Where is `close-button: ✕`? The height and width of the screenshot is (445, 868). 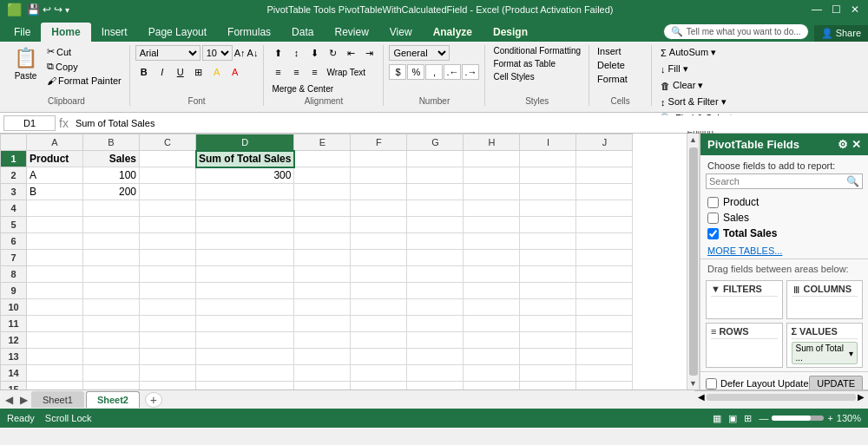 close-button: ✕ is located at coordinates (855, 10).